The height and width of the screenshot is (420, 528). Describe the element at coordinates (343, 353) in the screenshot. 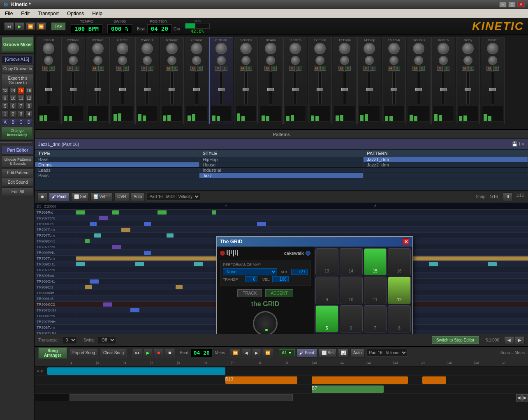

I see `sa-vel-btn: 📊` at that location.